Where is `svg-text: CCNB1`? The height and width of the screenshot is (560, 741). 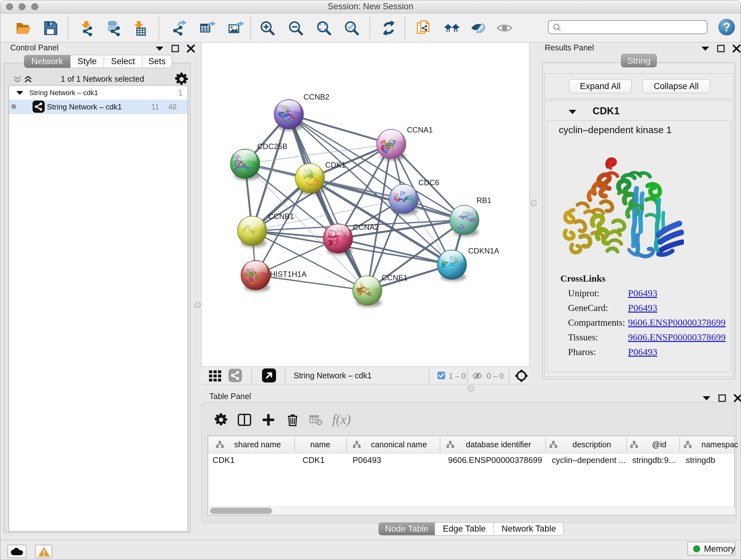
svg-text: CCNB1 is located at coordinates (281, 216).